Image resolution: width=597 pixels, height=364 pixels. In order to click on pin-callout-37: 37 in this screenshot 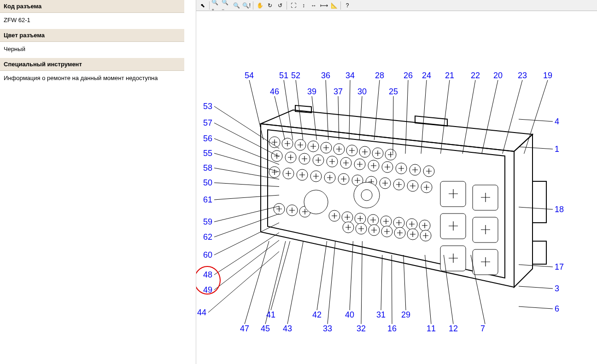, I will do `click(338, 92)`.